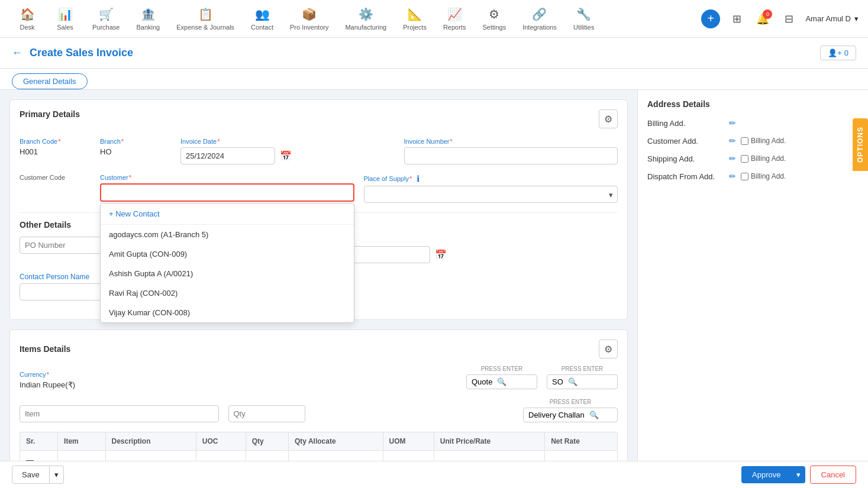  Describe the element at coordinates (262, 27) in the screenshot. I see `nav-contact-label: Contact` at that location.